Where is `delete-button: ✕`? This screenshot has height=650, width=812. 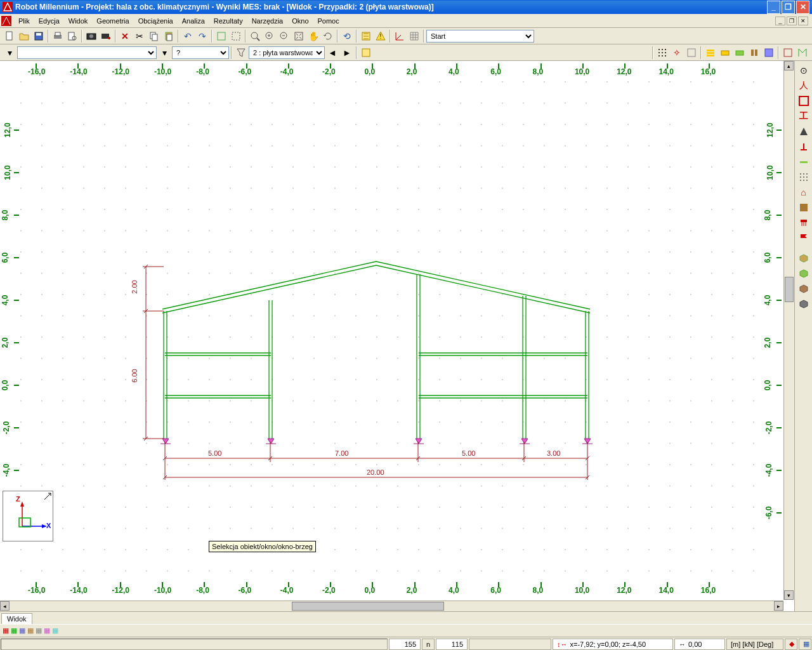
delete-button: ✕ is located at coordinates (125, 36).